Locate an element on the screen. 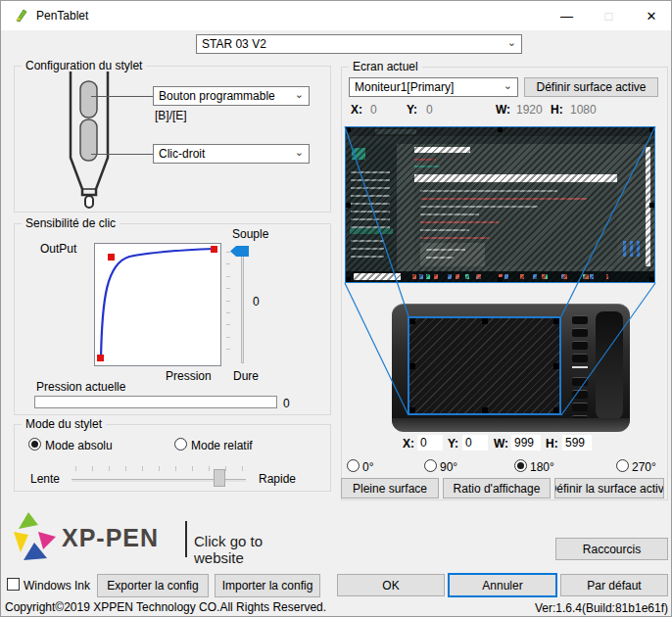  pen-upper-connector-line is located at coordinates (121, 96).